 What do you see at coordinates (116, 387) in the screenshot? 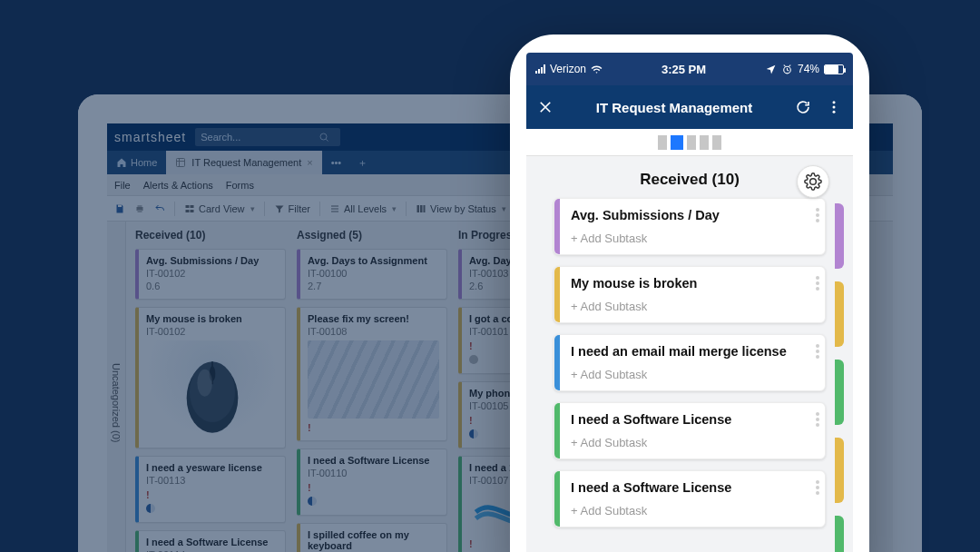
I see `uncategorized-column: Uncategorized (0)` at bounding box center [116, 387].